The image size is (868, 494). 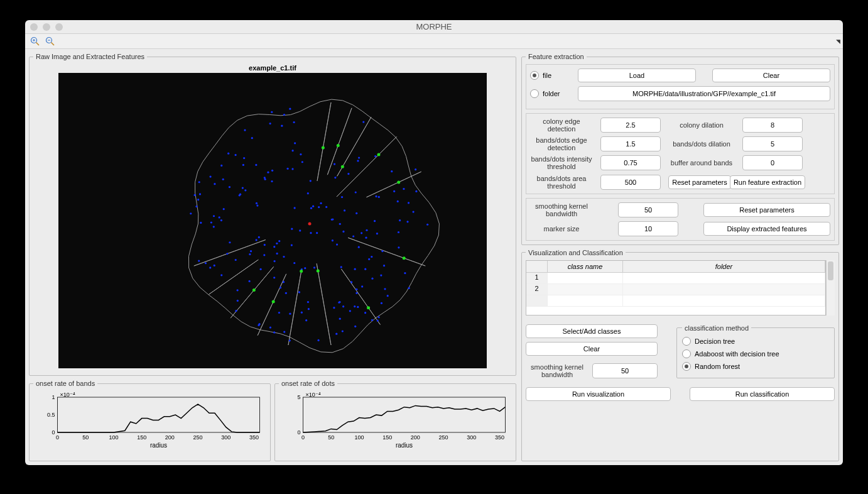 I want to click on zoom-out-icon, so click(x=50, y=41).